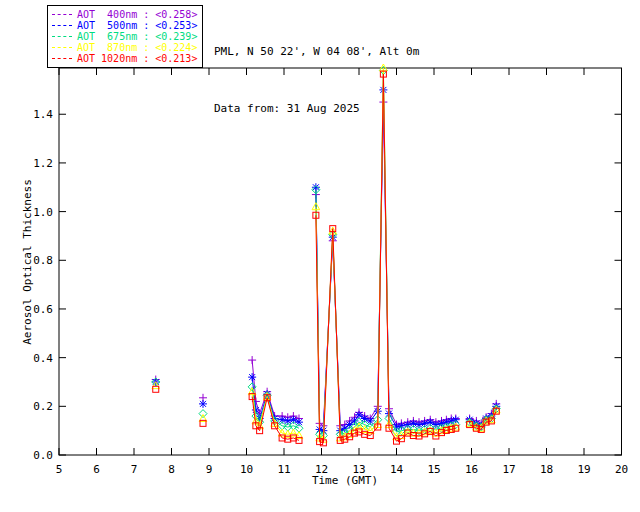 The image size is (640, 512). Describe the element at coordinates (43, 456) in the screenshot. I see `y-tick-label: 0.0` at that location.